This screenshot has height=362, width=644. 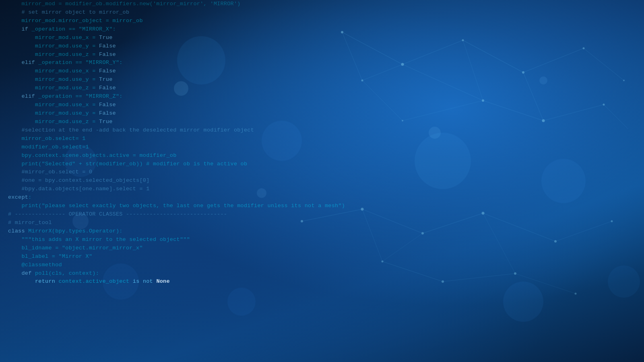 What do you see at coordinates (201, 47) in the screenshot?
I see `code-line-7: mirror_mod.use_y = False` at bounding box center [201, 47].